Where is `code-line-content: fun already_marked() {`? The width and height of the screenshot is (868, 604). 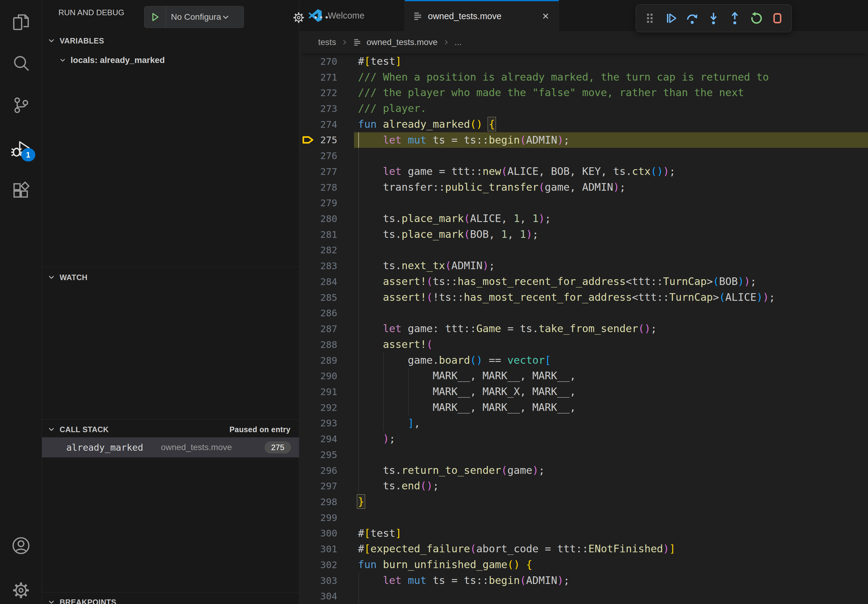
code-line-content: fun already_marked() { is located at coordinates (613, 124).